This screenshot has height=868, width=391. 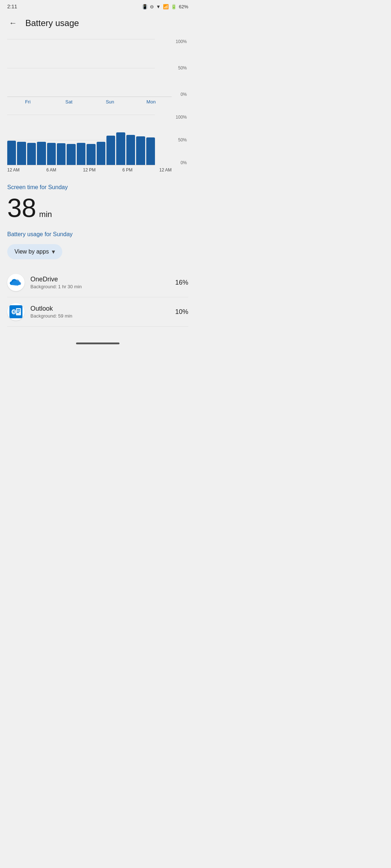 I want to click on weekly-chart-section: 100% 50% 0%, so click(x=98, y=105).